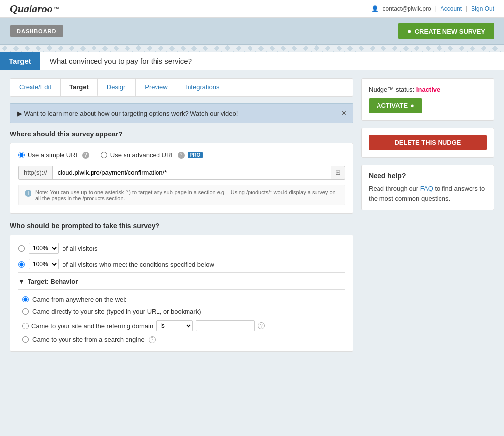  What do you see at coordinates (22, 155) in the screenshot?
I see `simple-url-radio` at bounding box center [22, 155].